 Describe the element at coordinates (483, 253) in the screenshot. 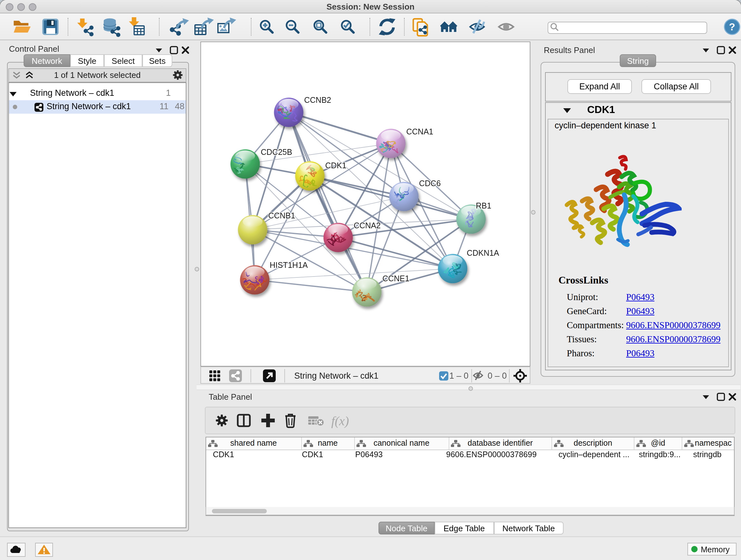

I see `svg-text: CDKN1A` at that location.